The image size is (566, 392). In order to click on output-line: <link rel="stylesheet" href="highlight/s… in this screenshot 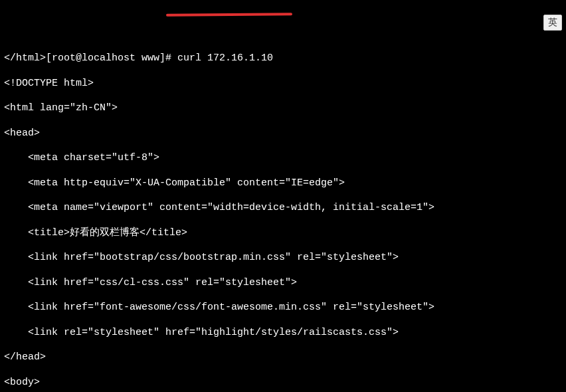, I will do `click(283, 334)`.